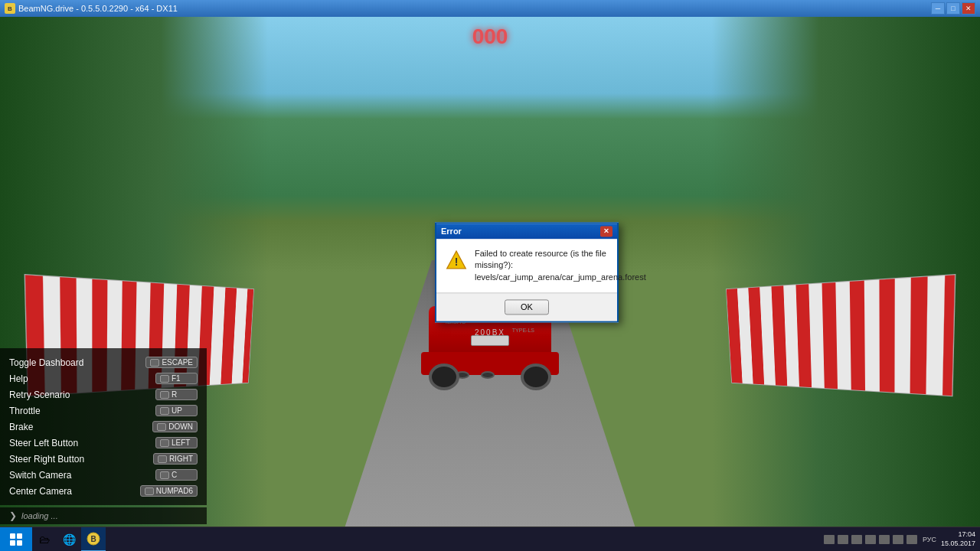 This screenshot has height=551, width=980. Describe the element at coordinates (527, 231) in the screenshot. I see `dialog-titlebar: Error ✕` at that location.